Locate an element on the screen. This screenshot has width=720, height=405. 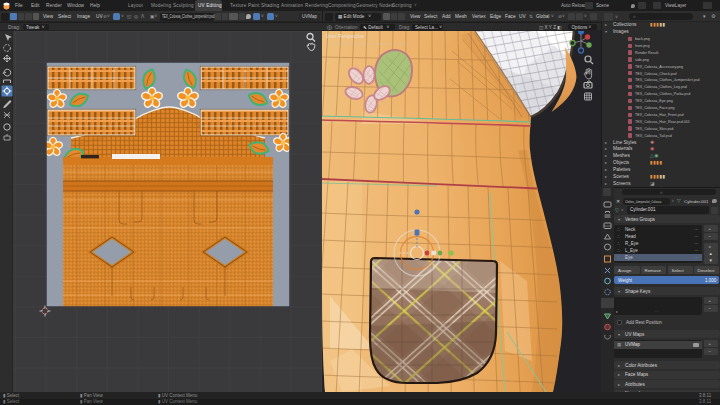
svg-text:(1) Collection | Clothes_Jumpe: (1) Collection | Clothes_Jumperskirt_Col… is located at coordinates (368, 44).